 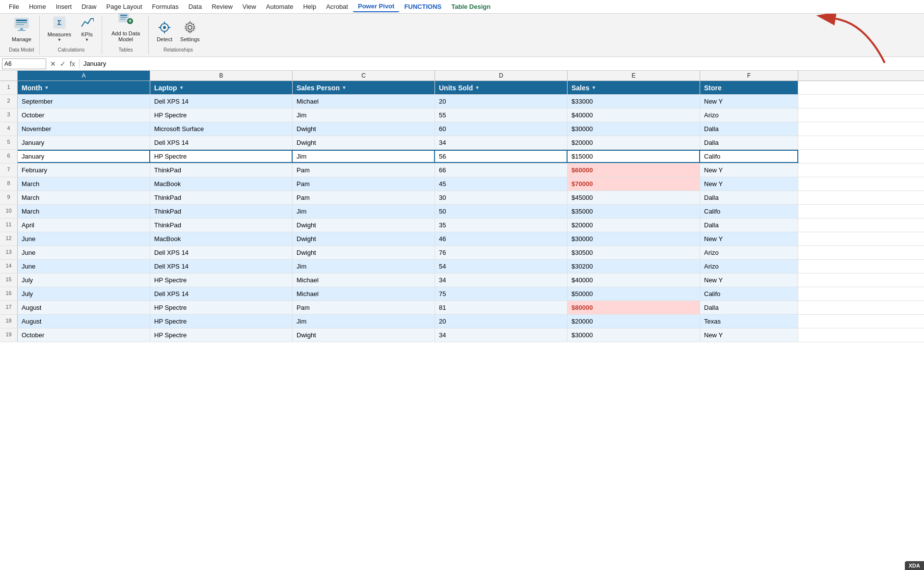 I want to click on table-row: 12 June MacBook Dwight 46 $30000 New Y, so click(x=462, y=239).